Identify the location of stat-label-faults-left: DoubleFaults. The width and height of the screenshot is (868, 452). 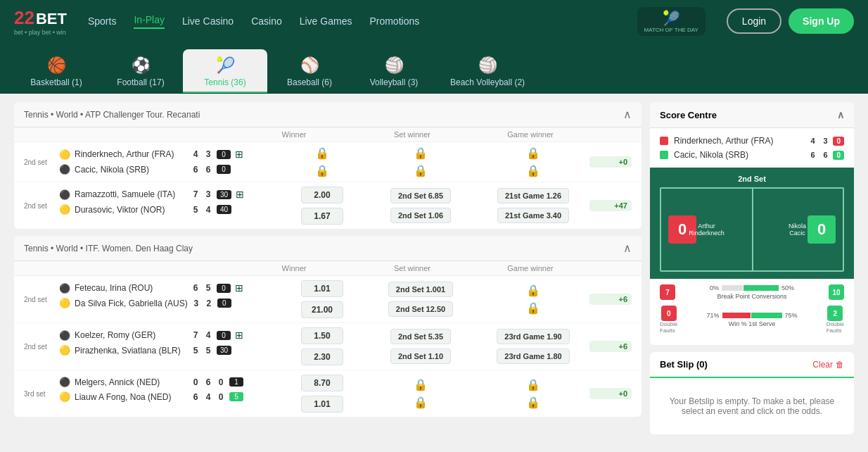
(668, 327).